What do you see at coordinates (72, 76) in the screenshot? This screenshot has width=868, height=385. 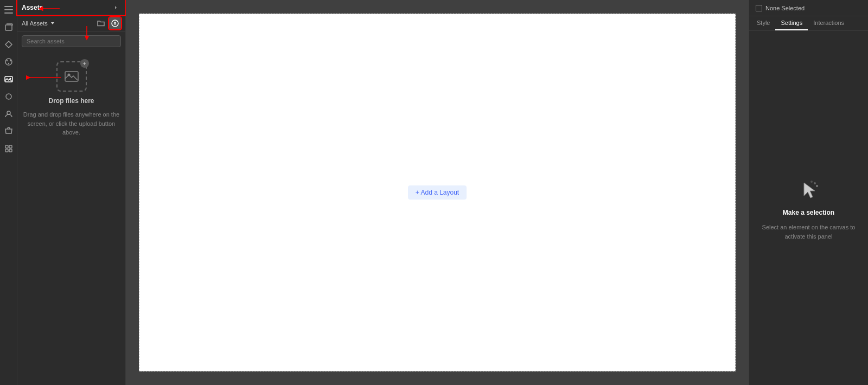 I see `drop-zone-icon: +` at bounding box center [72, 76].